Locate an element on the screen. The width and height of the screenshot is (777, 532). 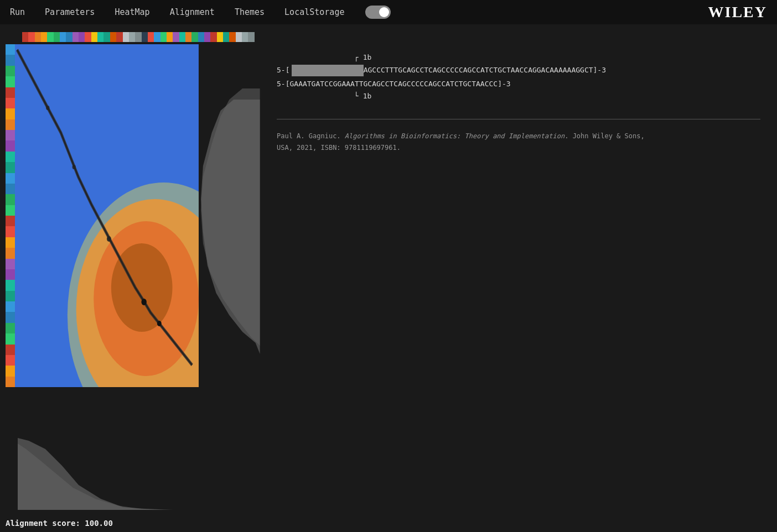
label-1b-bottom: └ 1b is located at coordinates (557, 96).